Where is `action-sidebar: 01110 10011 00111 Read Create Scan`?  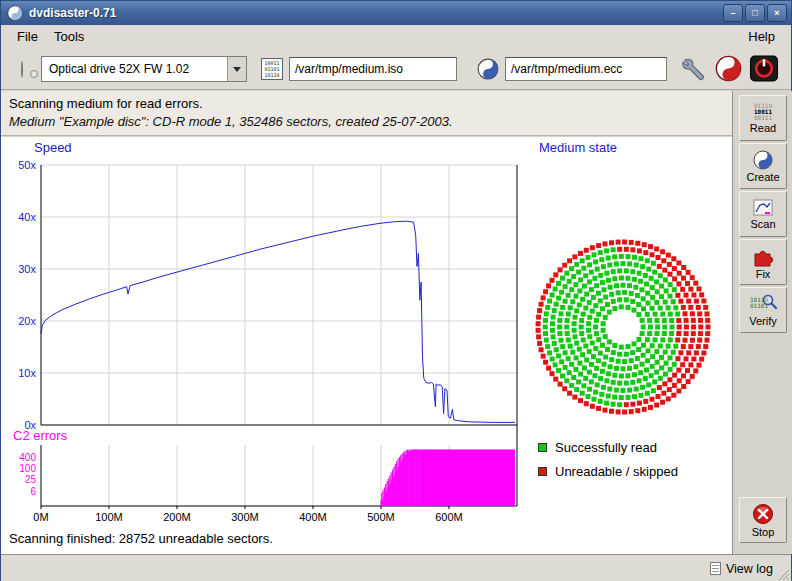
action-sidebar: 01110 10011 00111 Read Create Scan is located at coordinates (762, 322).